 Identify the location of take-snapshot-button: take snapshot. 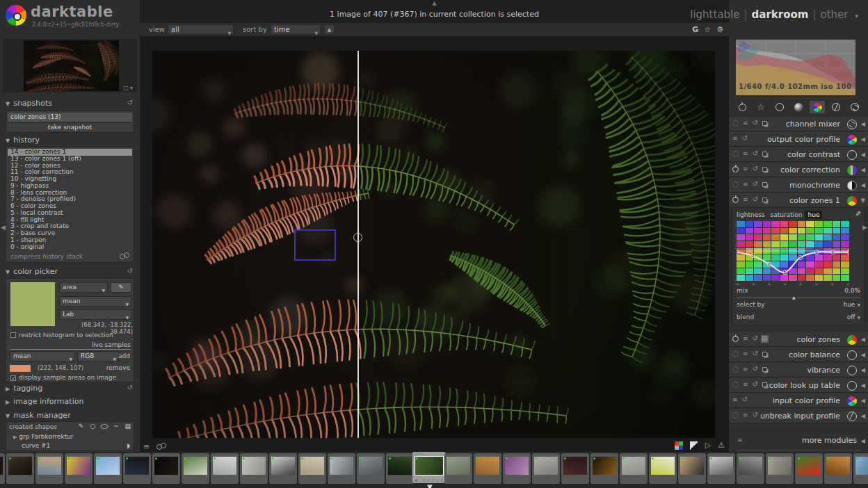
(70, 127).